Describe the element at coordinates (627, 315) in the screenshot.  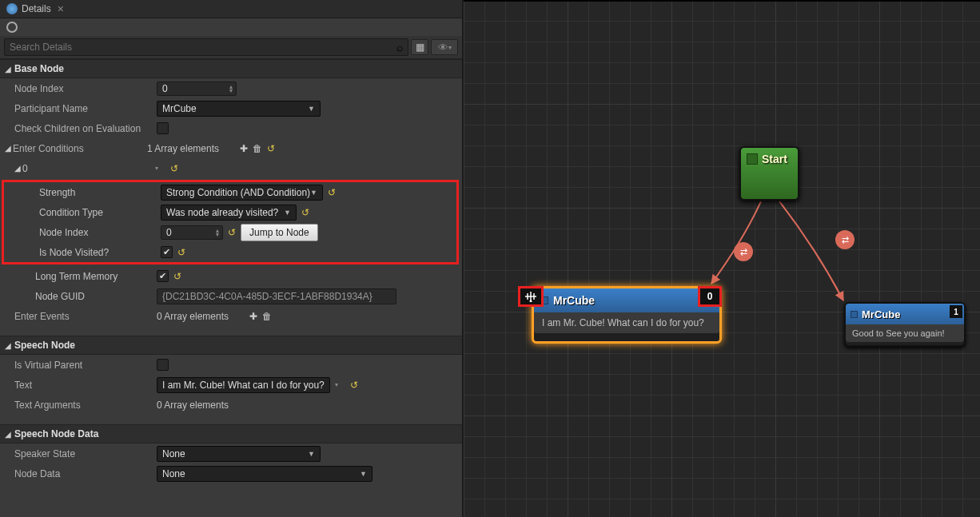
I see `graph-node-speech-0: 0 MrCube I am Mr. Cube! What can I do fo…` at that location.